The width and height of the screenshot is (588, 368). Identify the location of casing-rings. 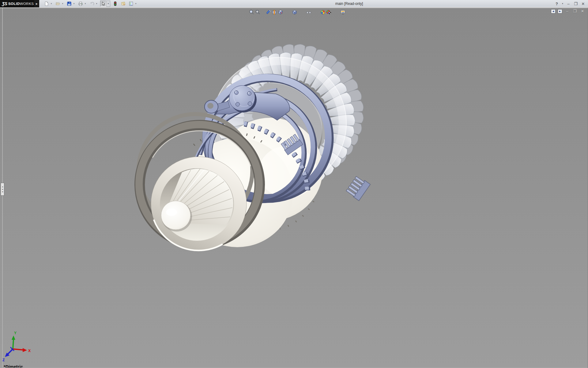
(261, 139).